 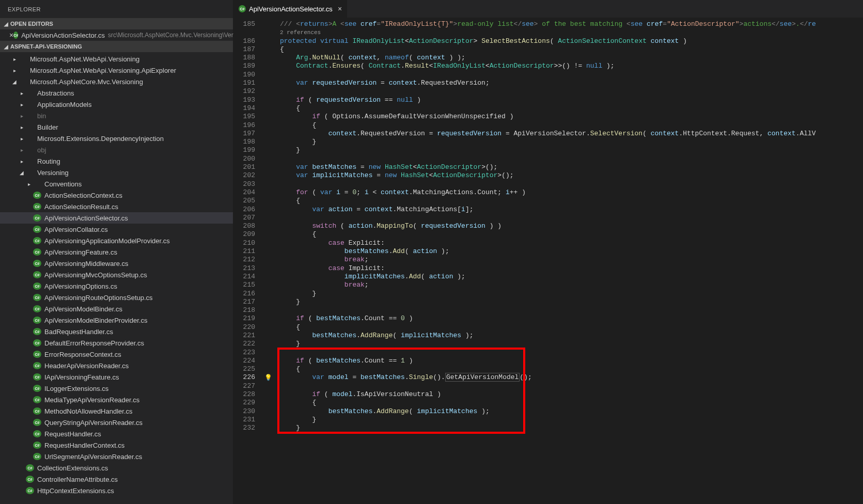 What do you see at coordinates (76, 229) in the screenshot?
I see `tree-item-label: ApiVersionCollator.cs` at bounding box center [76, 229].